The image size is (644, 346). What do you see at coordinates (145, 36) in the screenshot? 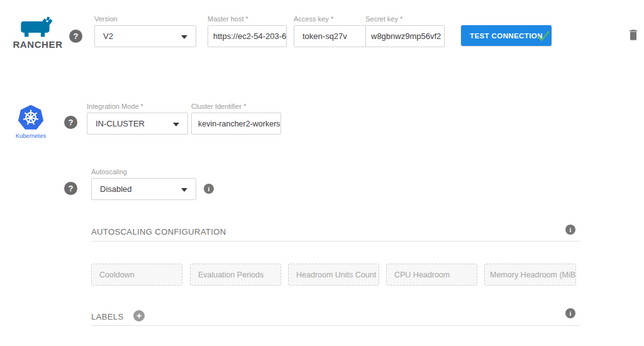
I see `version-select: V2` at bounding box center [145, 36].